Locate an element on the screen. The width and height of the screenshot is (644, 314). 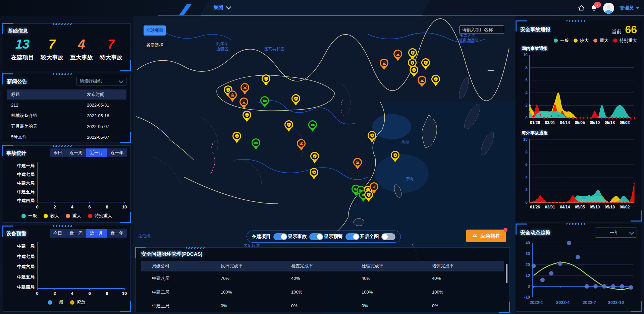
stat-label: 特大事故 is located at coordinates (111, 58).